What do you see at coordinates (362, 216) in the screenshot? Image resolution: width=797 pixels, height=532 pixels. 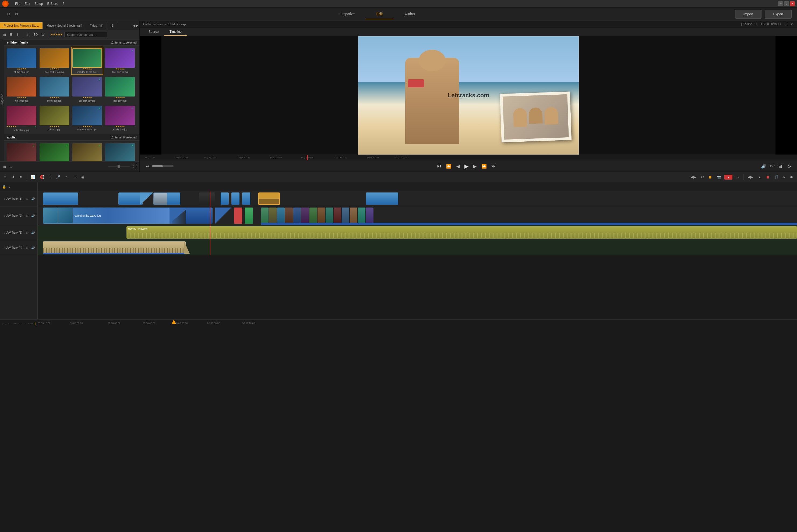 I see `clip-s13` at bounding box center [362, 216].